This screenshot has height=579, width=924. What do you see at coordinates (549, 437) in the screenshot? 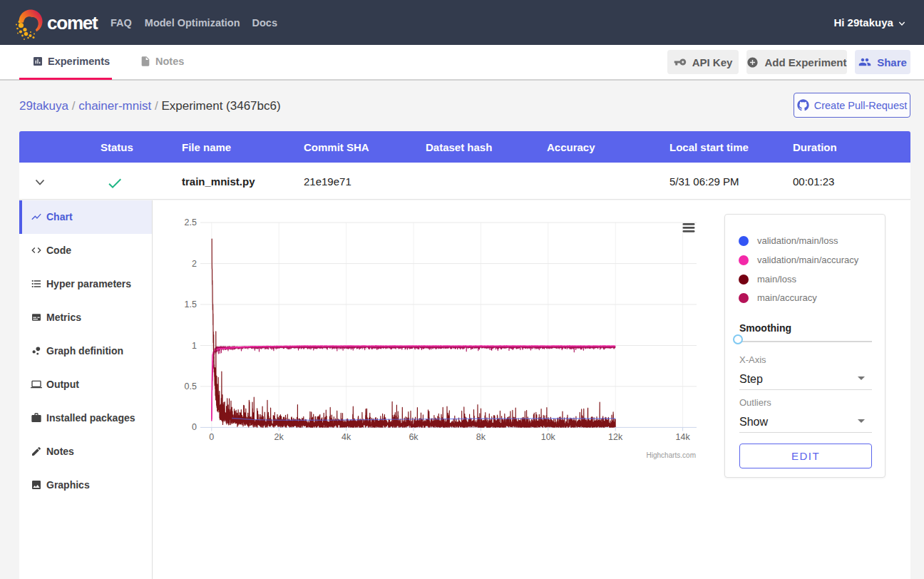
I see `svg-text: 10k` at bounding box center [549, 437].